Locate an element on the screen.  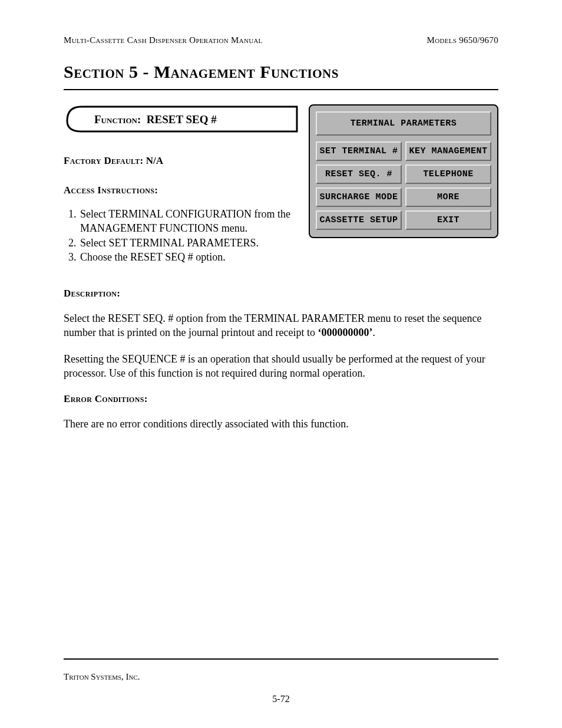
access-step: Select SET TERMINAL PARAMETERS. is located at coordinates (190, 243).